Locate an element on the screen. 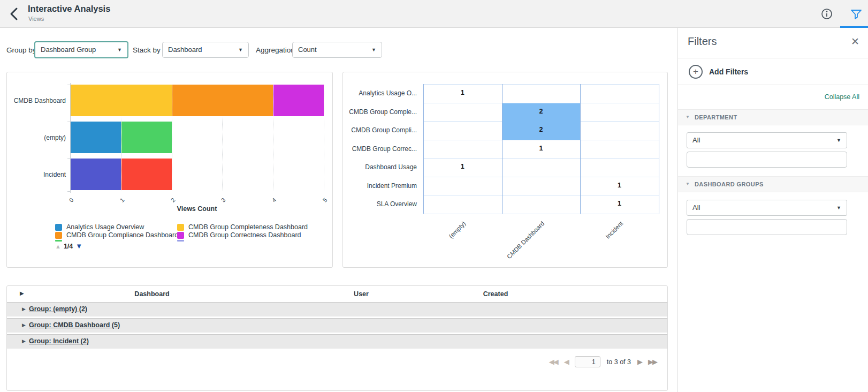 Image resolution: width=868 pixels, height=392 pixels. legend-item: CMDB Group Completeness Dashboard is located at coordinates (242, 227).